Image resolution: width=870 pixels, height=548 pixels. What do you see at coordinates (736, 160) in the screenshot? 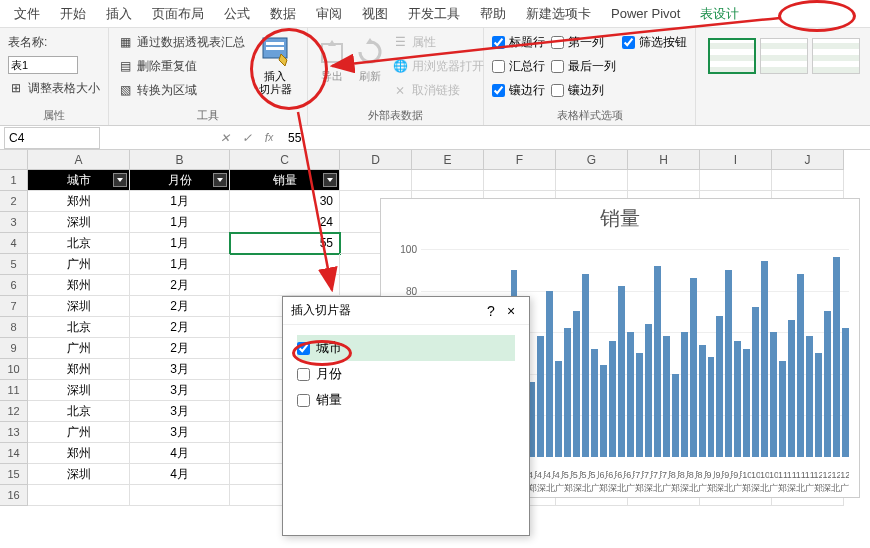
I see `col-header-I: I` at bounding box center [736, 160].